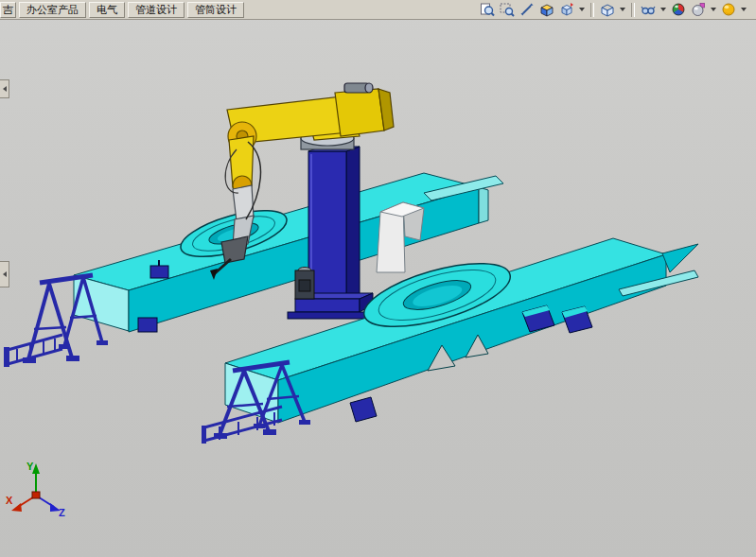 This screenshot has height=557, width=756. What do you see at coordinates (327, 305) in the screenshot?
I see `column-base-front` at bounding box center [327, 305].